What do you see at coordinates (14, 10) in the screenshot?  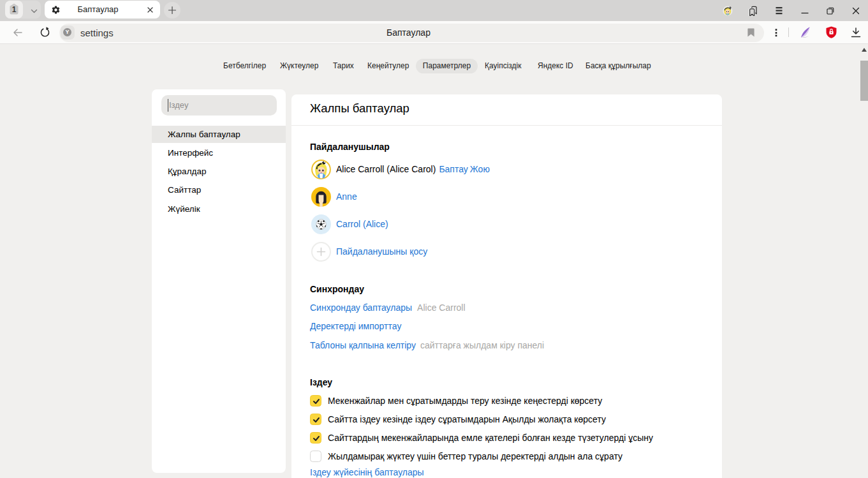 I see `svg-text: 1` at bounding box center [14, 10].